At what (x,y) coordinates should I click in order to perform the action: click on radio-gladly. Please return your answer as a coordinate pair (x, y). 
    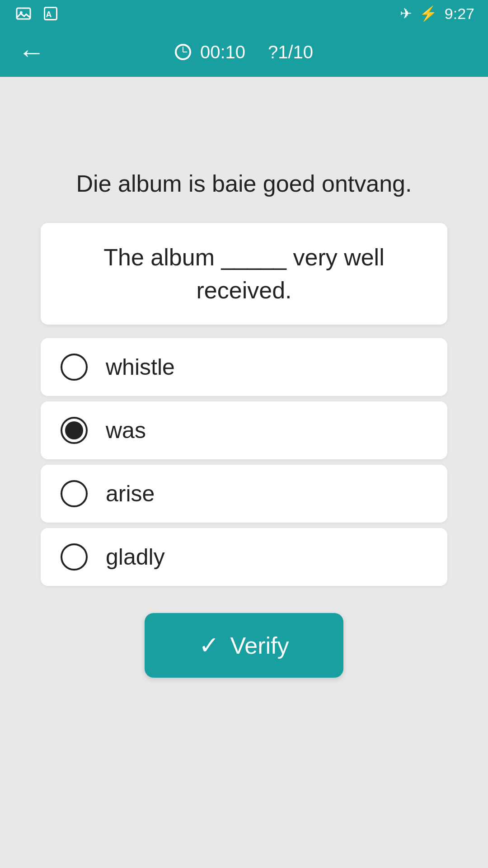
    Looking at the image, I should click on (74, 557).